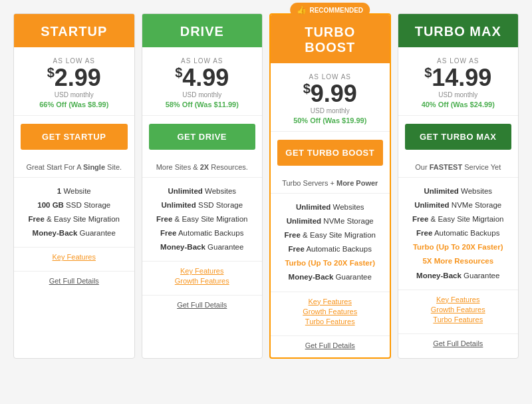 The image size is (532, 404). I want to click on feature-item: 5X More Resources, so click(459, 261).